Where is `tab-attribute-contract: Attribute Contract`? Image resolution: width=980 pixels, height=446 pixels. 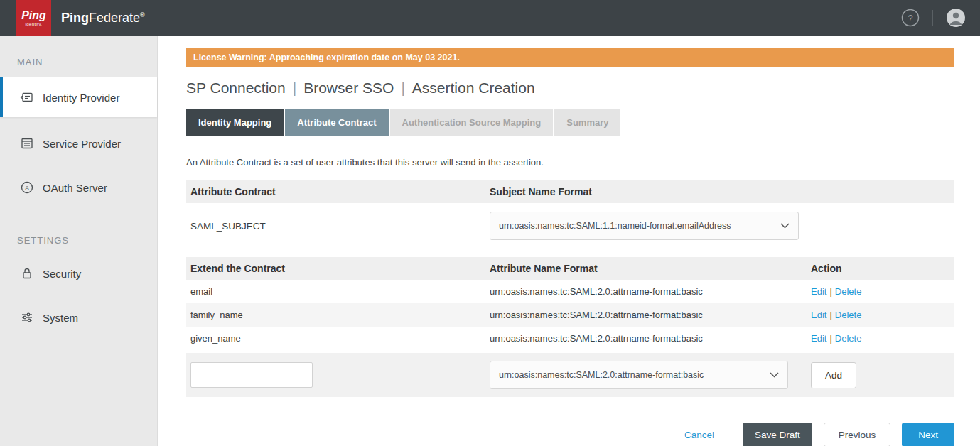 tab-attribute-contract: Attribute Contract is located at coordinates (337, 122).